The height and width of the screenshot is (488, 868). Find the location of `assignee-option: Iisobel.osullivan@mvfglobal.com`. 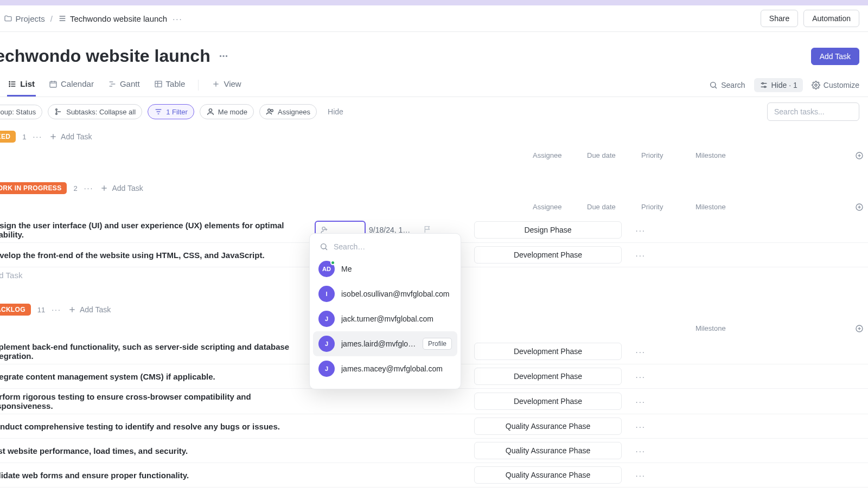

assignee-option: Iisobel.osullivan@mvfglobal.com is located at coordinates (385, 294).